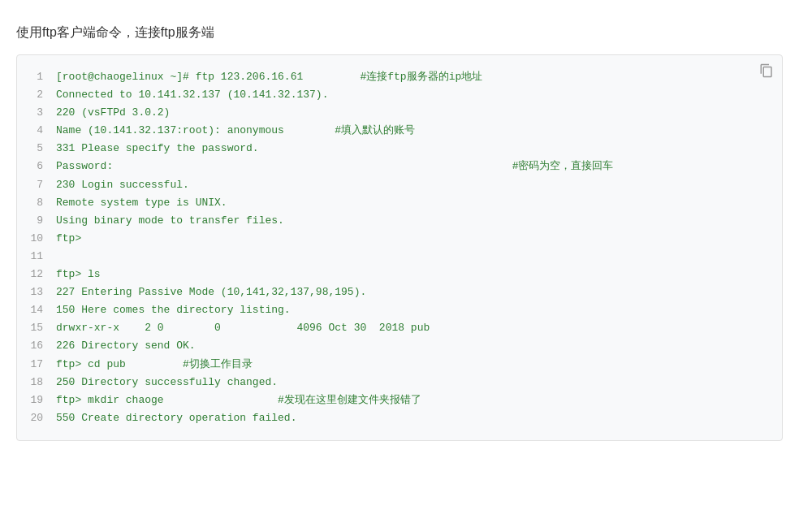 The height and width of the screenshot is (532, 799). What do you see at coordinates (174, 310) in the screenshot?
I see `line-content: 150 Here comes the directory listing.` at bounding box center [174, 310].